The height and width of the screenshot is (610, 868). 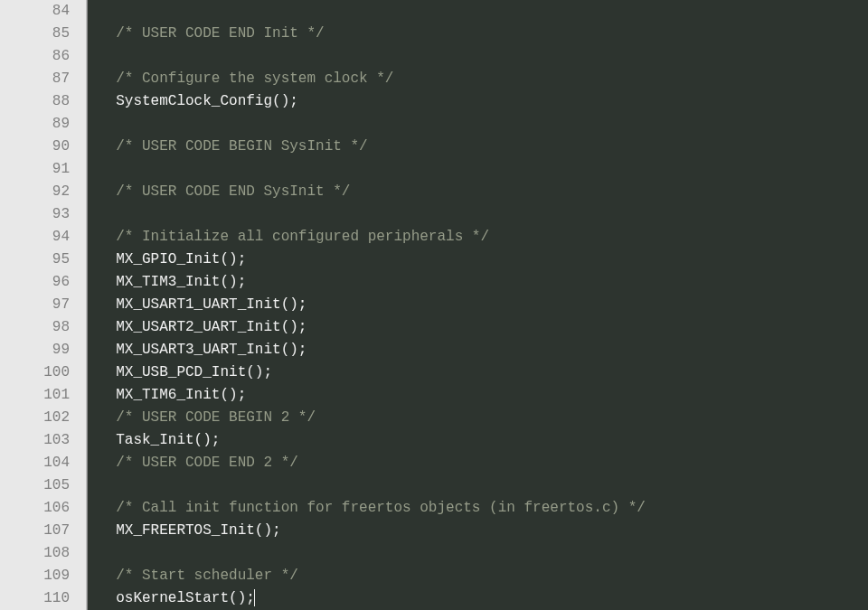 I want to click on code-line: Task_Init();, so click(x=477, y=441).